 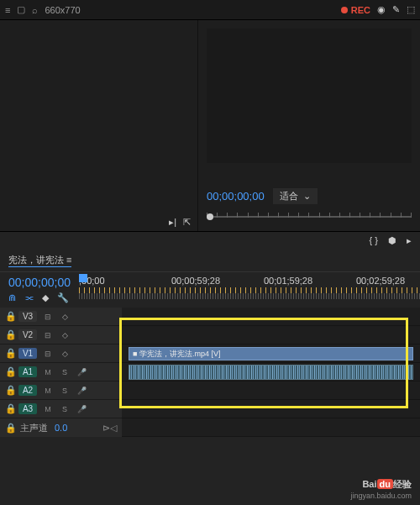 I want to click on program-scrubber, so click(x=309, y=217).